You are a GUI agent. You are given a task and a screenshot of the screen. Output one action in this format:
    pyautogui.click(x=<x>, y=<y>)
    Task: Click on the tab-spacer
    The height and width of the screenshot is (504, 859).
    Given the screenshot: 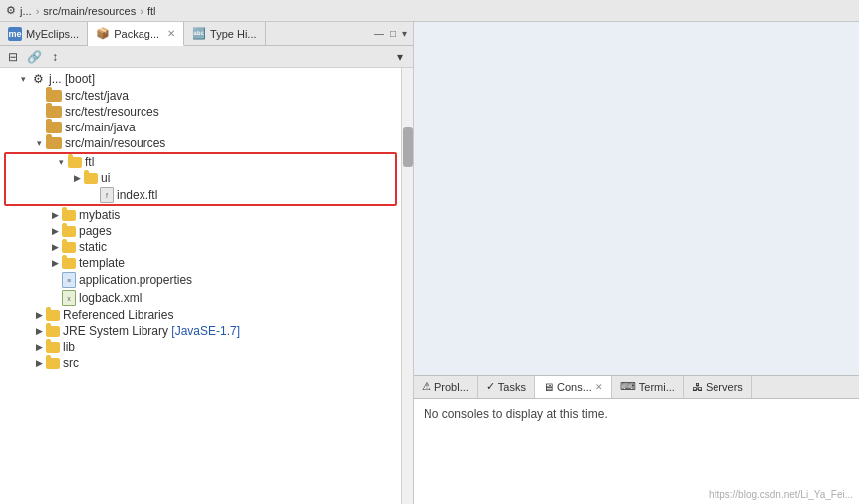 What is the action you would take?
    pyautogui.click(x=317, y=34)
    